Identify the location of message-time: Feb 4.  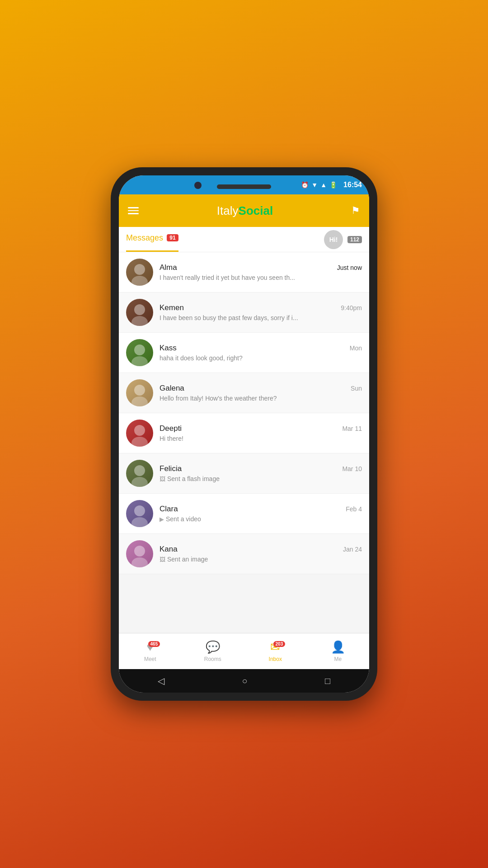
(354, 509).